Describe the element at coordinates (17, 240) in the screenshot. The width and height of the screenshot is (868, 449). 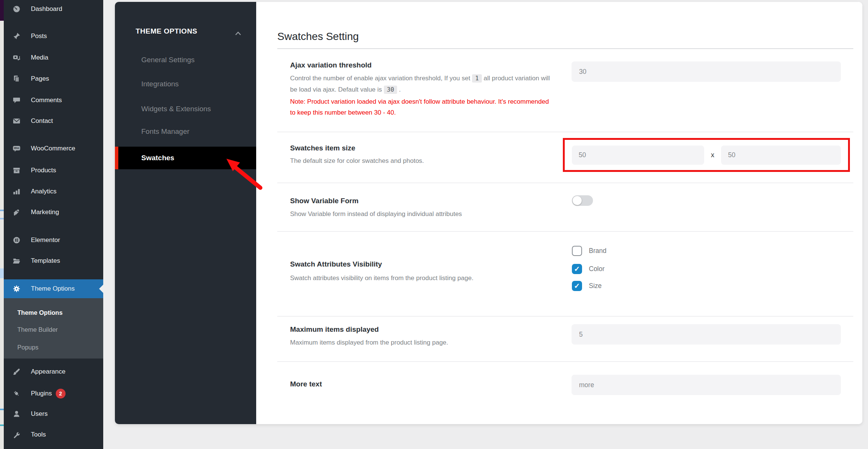
I see `elementor-icon` at that location.